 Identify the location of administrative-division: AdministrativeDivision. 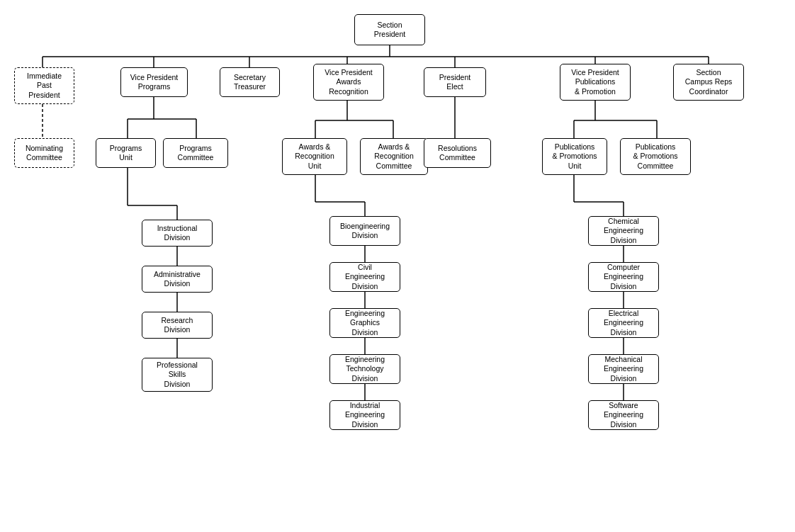
(177, 279).